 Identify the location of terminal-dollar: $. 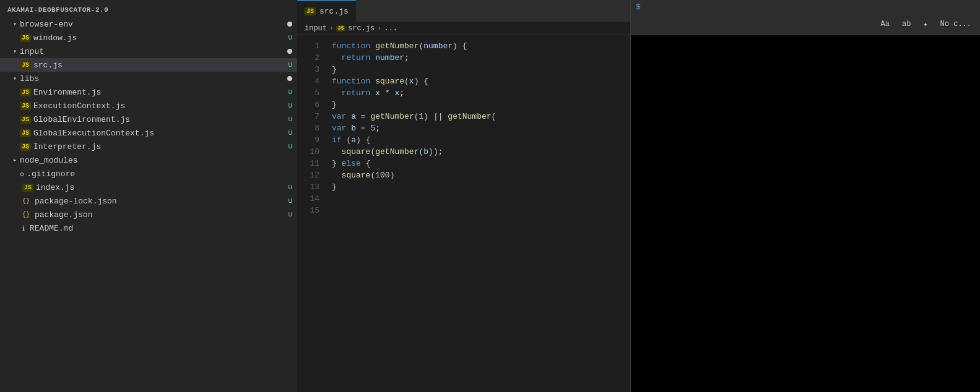
(638, 7).